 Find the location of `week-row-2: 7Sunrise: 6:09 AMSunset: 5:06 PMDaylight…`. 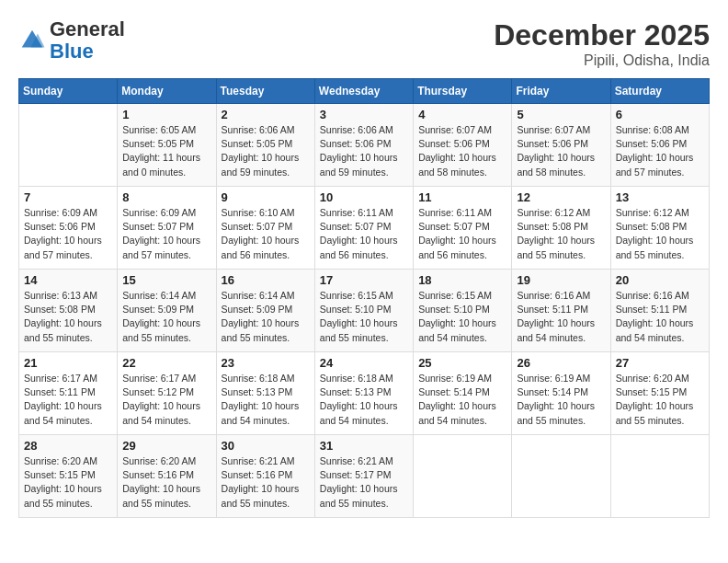

week-row-2: 7Sunrise: 6:09 AMSunset: 5:06 PMDaylight… is located at coordinates (364, 228).